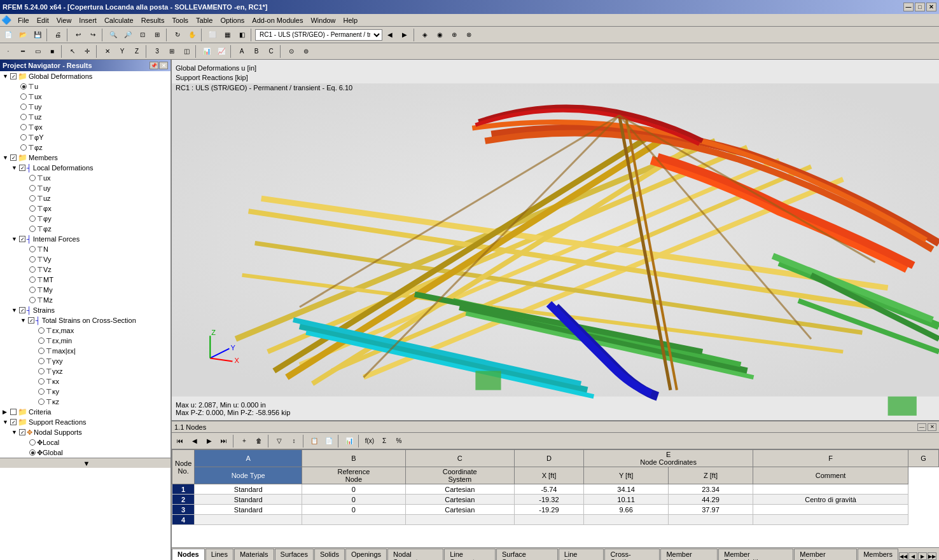 The height and width of the screenshot is (560, 939). What do you see at coordinates (469, 35) in the screenshot?
I see `tb-render4: ⊗` at bounding box center [469, 35].